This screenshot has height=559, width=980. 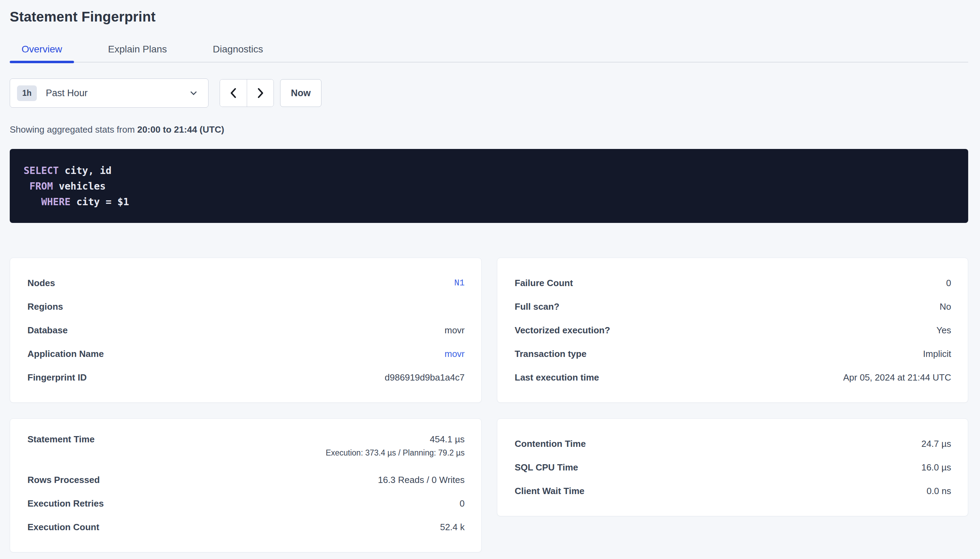 I want to click on table-row: Application Name movr, so click(x=246, y=354).